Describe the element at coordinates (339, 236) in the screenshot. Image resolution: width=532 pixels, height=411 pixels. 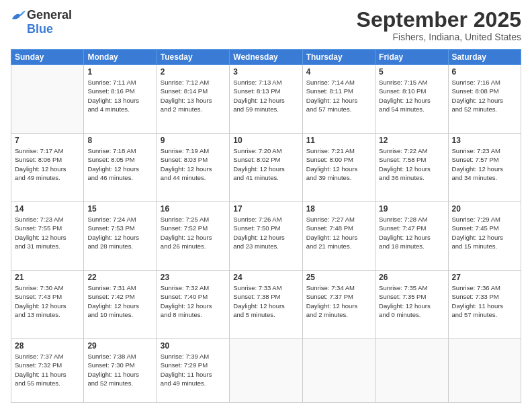
I see `calendar-cell: 18Sunrise: 7:27 AM Sunset: 7:48 PM Dayli…` at that location.